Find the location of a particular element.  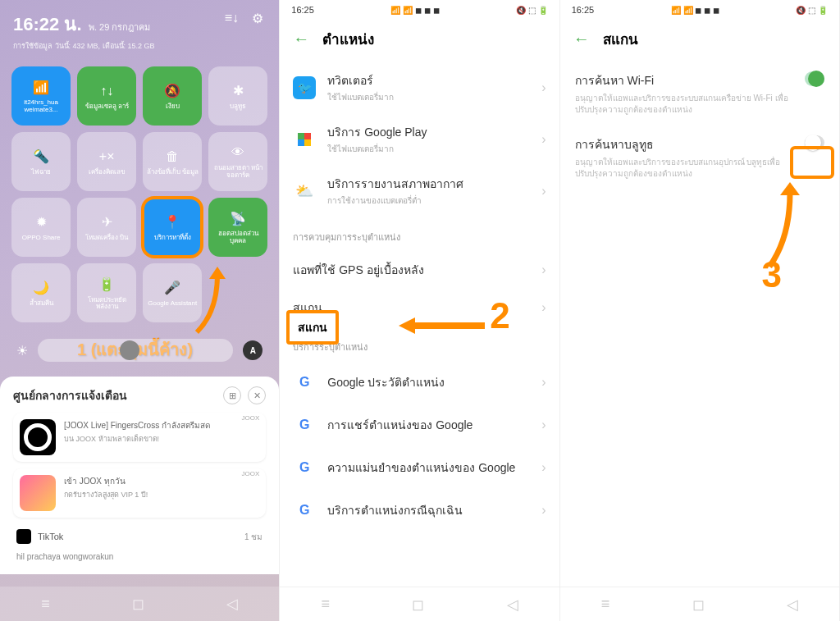

brightness-slider is located at coordinates (135, 350).